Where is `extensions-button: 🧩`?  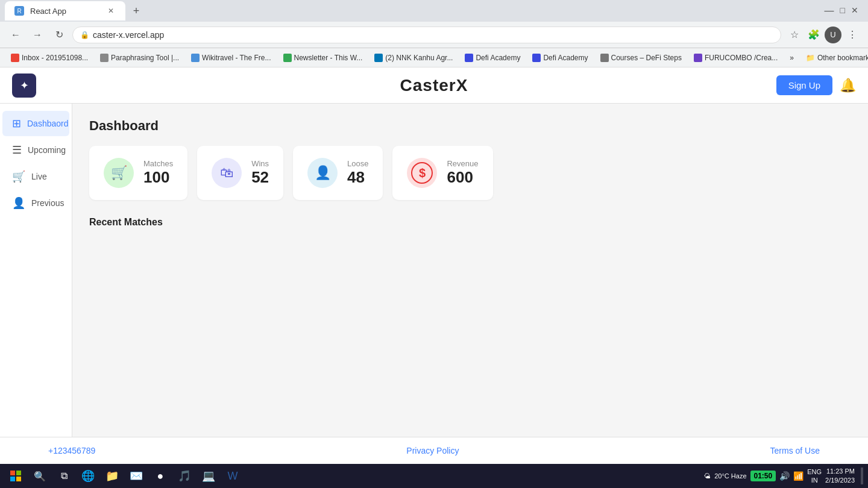 extensions-button: 🧩 is located at coordinates (814, 35).